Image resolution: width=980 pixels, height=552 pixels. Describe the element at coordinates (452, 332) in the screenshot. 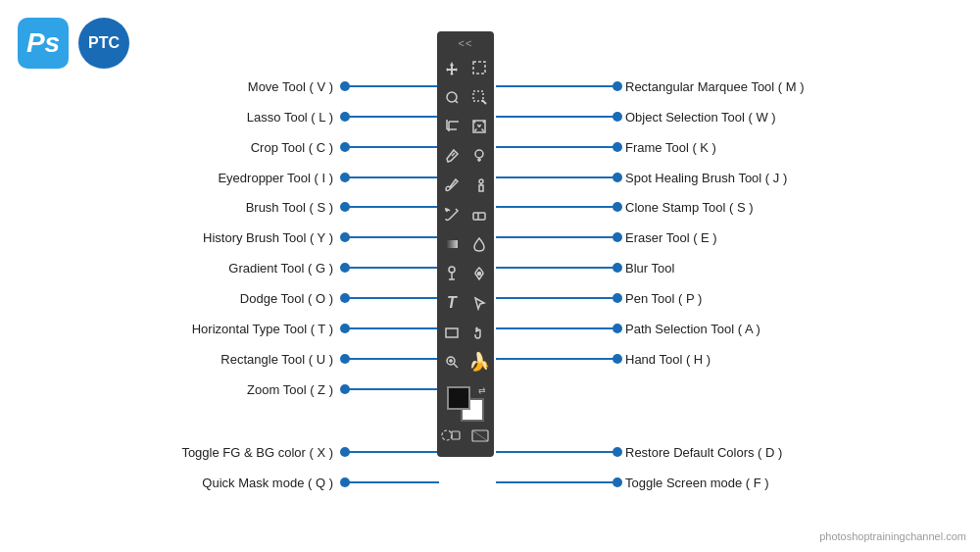

I see `rectangle-tool-icon` at that location.